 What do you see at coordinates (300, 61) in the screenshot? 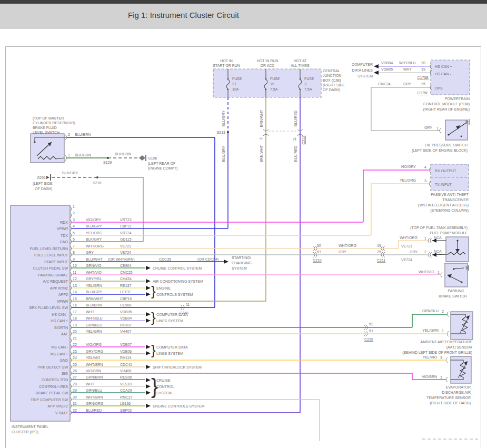
I see `rail-label: HOT AT` at bounding box center [300, 61].